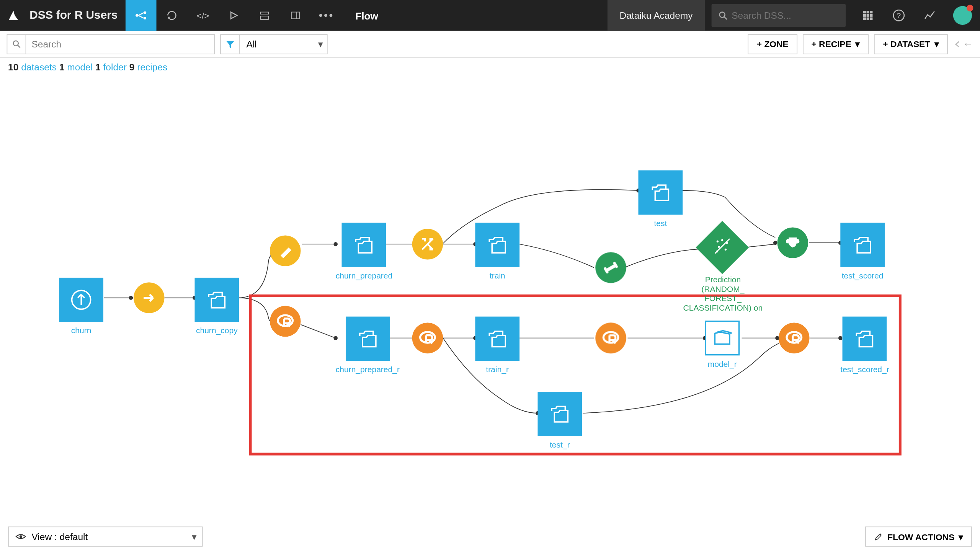  I want to click on user-avatar, so click(962, 15).